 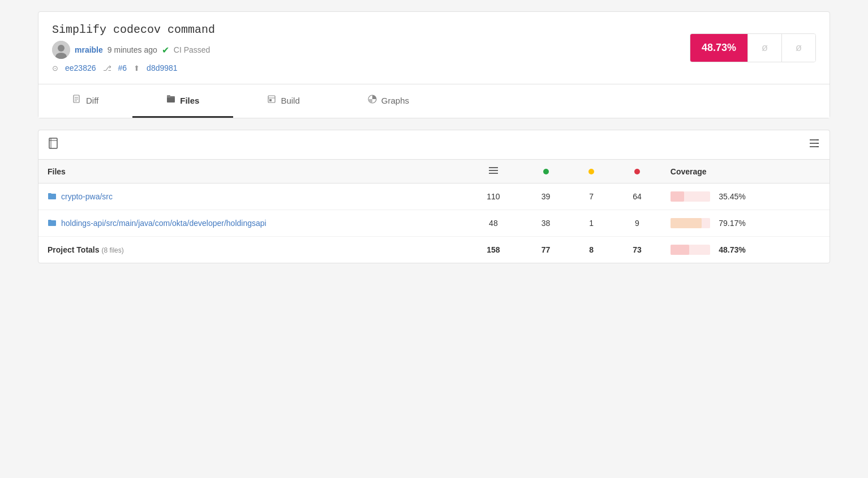 What do you see at coordinates (753, 48) in the screenshot?
I see `coverage-badges: 48.73% ø ø` at bounding box center [753, 48].